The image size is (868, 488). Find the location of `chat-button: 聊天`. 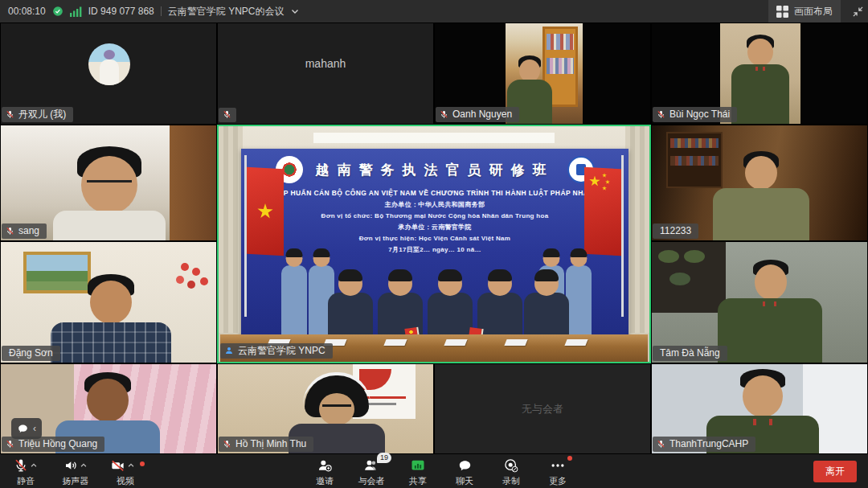

chat-button: 聊天 is located at coordinates (465, 473).